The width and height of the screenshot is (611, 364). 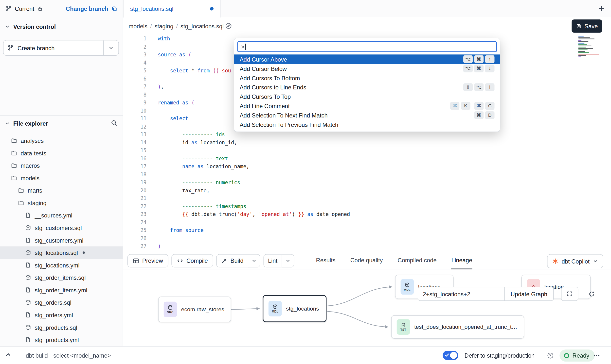 I want to click on tree-item: __sources.yml, so click(x=61, y=215).